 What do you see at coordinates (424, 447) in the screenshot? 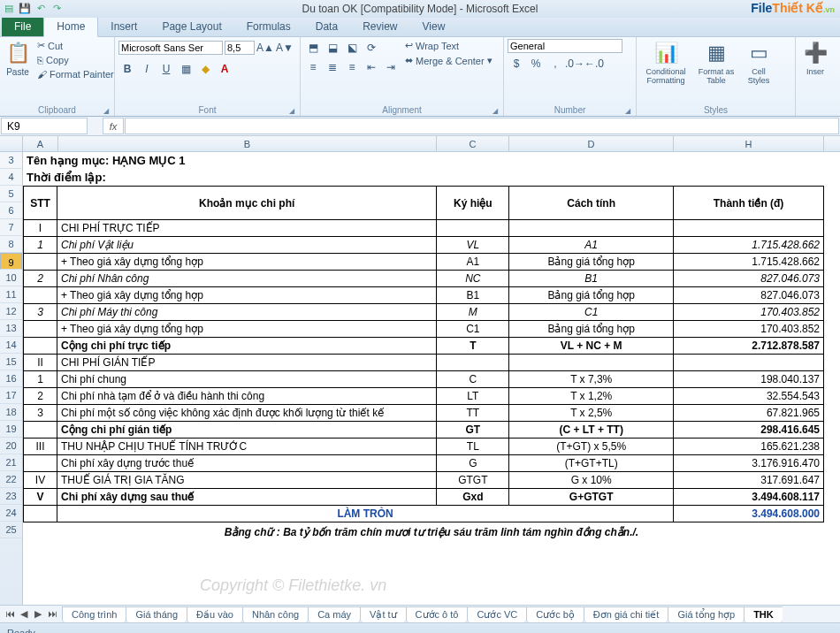
I see `table-row: IIITHU NHẬP CHỊU THUẾ TÍNH TRƯỚCTL(T+GT)…` at bounding box center [424, 447].